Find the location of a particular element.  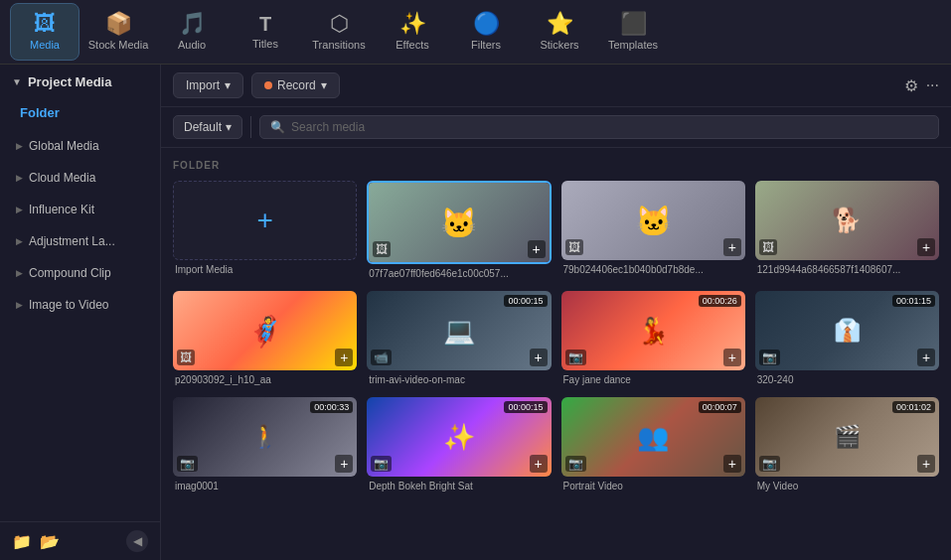

media-card-cat1: 🐱 🖼 + 07f7ae07ff0fed646e1c00c057... is located at coordinates (459, 230).